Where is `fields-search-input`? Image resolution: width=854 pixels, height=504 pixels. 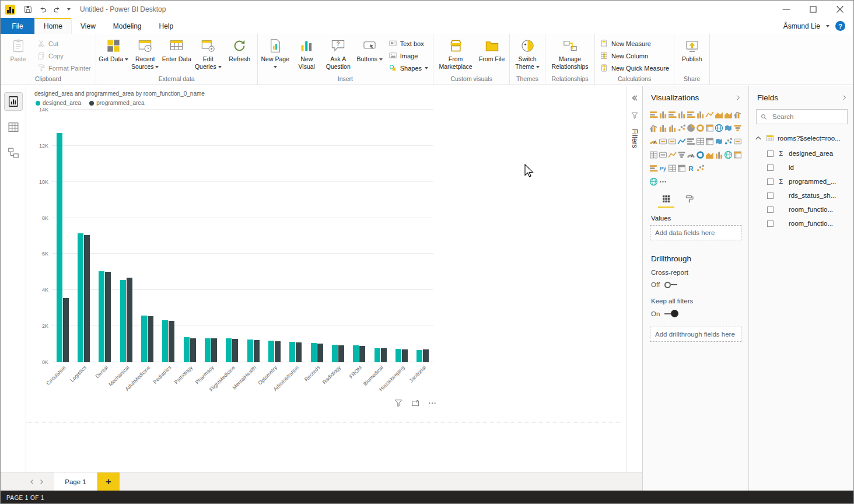 fields-search-input is located at coordinates (813, 117).